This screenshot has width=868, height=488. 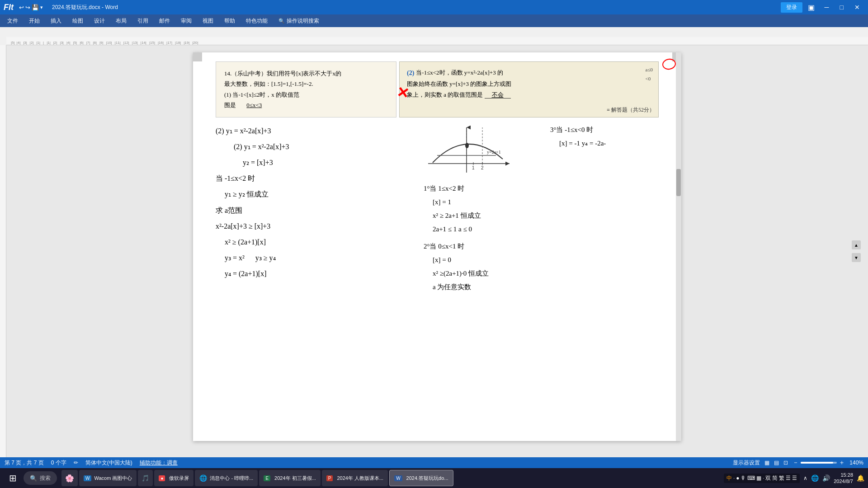 I want to click on page-info: 第 7 页，共 7 页, so click(x=24, y=463).